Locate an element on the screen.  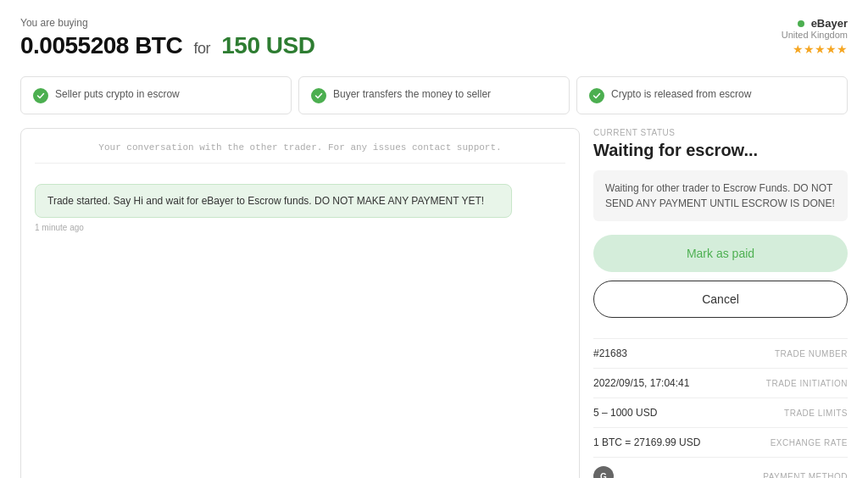
chat-messages: Trade started. Say Hi and wait for eBaye… is located at coordinates (300, 208).